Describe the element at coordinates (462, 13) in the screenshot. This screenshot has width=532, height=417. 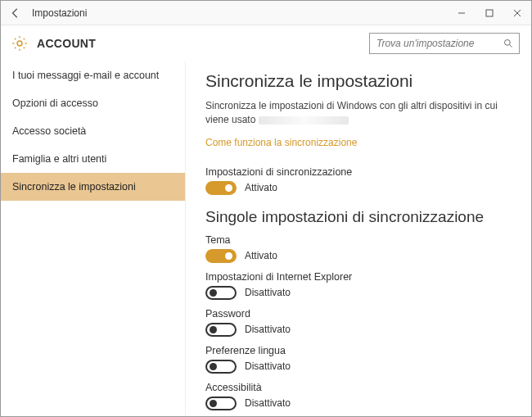
I see `minimize-button` at that location.